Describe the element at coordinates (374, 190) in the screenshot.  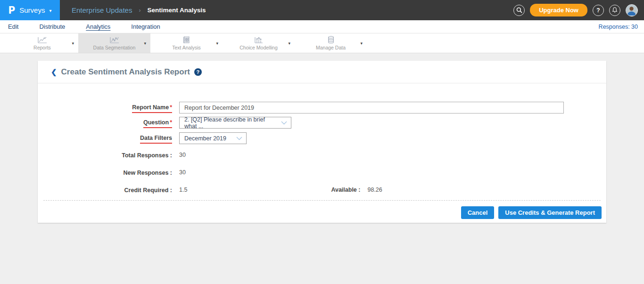
I see `available-value: 98.26` at that location.